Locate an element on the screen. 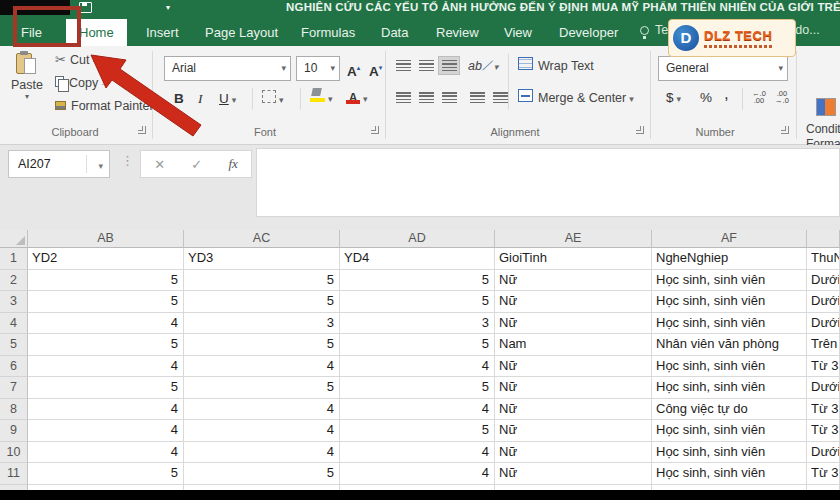 The image size is (840, 500). font-color-button: A▾ is located at coordinates (357, 98).